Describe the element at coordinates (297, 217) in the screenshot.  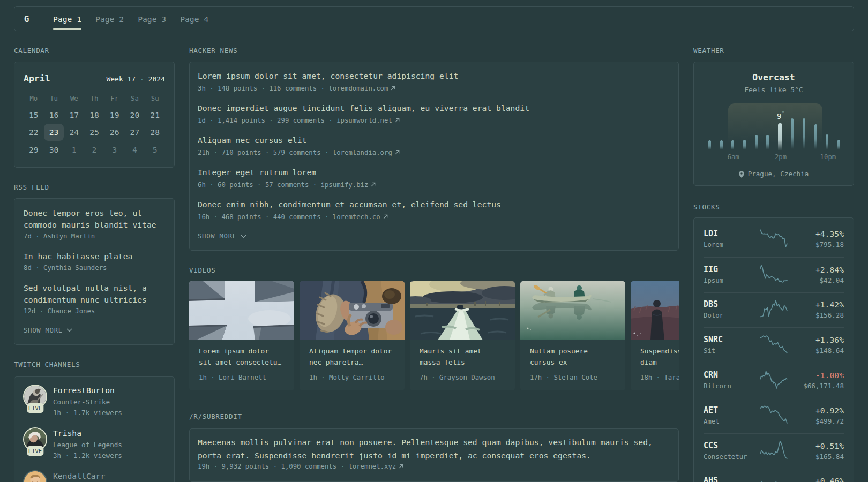
I see `post-comments: 440 comments` at that location.